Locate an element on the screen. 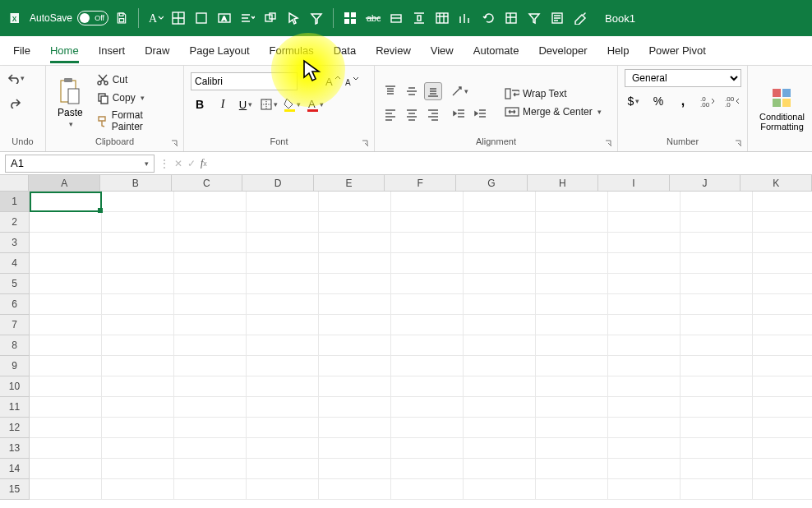 Image resolution: width=812 pixels, height=508 pixels. fx-icon: fx is located at coordinates (204, 163).